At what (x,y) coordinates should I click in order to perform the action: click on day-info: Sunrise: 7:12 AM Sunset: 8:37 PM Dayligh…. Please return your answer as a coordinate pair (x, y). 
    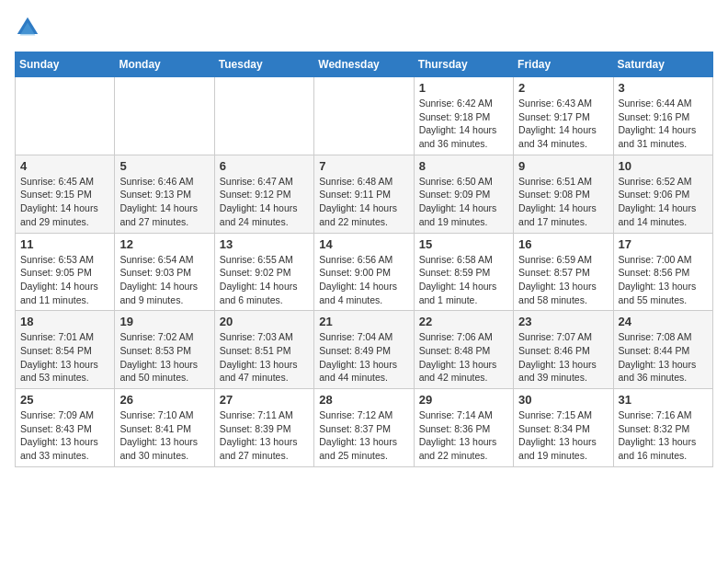
    Looking at the image, I should click on (364, 436).